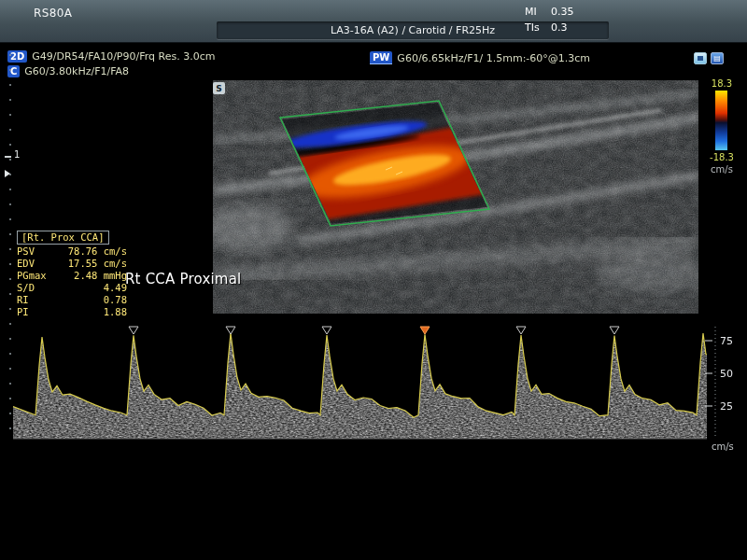 The image size is (747, 560). Describe the element at coordinates (17, 155) in the screenshot. I see `ruler-number: 1` at that location.